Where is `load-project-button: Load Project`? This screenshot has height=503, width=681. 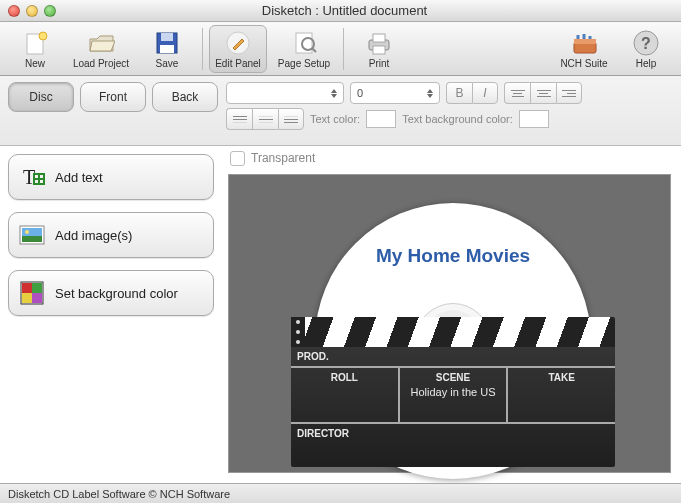
load-project-button: Load Project is located at coordinates (101, 49).